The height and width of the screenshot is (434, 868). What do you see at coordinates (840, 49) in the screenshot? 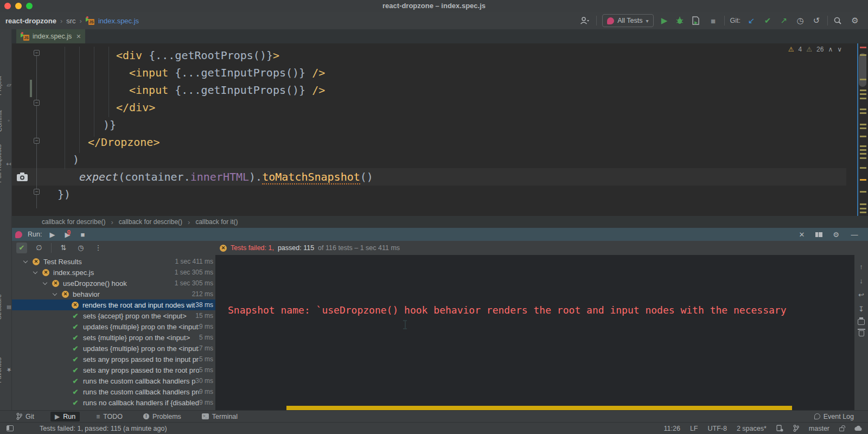
I see `next-issue-icon: ∨` at bounding box center [840, 49].